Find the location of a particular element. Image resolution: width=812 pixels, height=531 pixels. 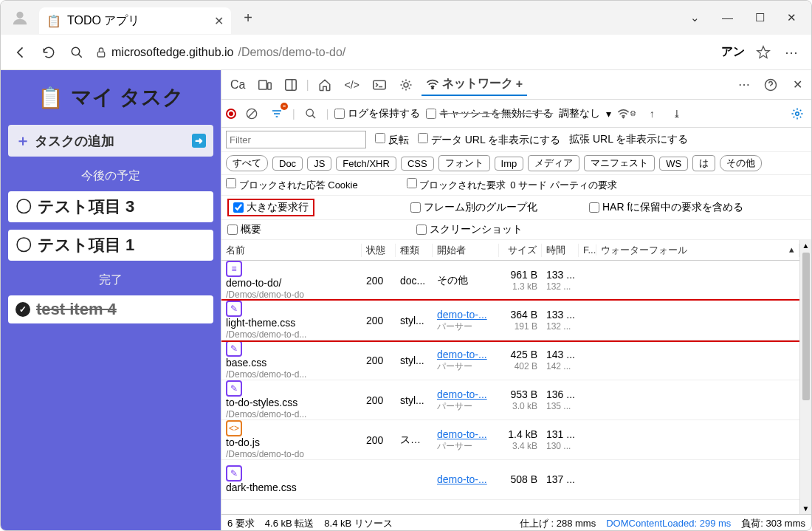

refresh-button is located at coordinates (49, 52).